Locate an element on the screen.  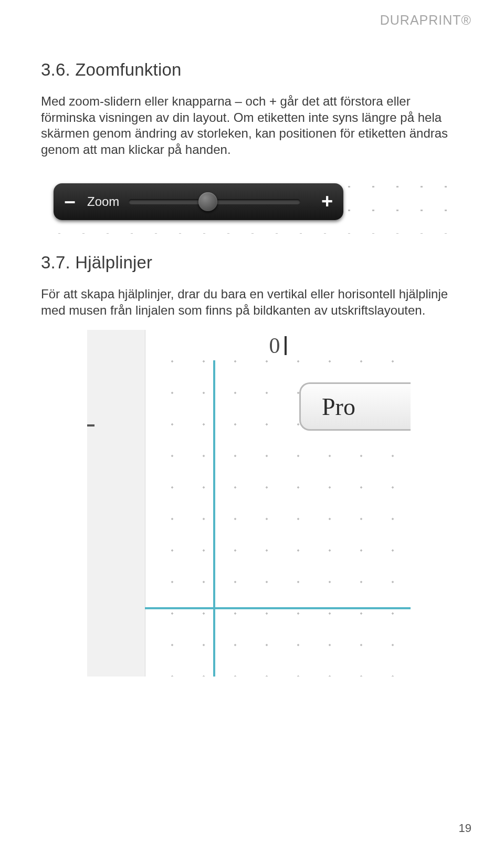
ruler-cursor-icon is located at coordinates (286, 346).